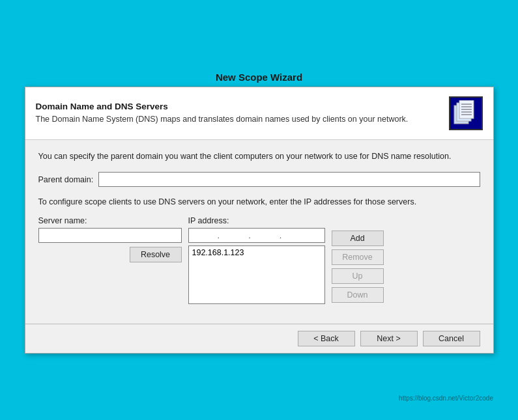 This screenshot has height=420, width=518. What do you see at coordinates (358, 295) in the screenshot?
I see `down-button: Down` at bounding box center [358, 295].